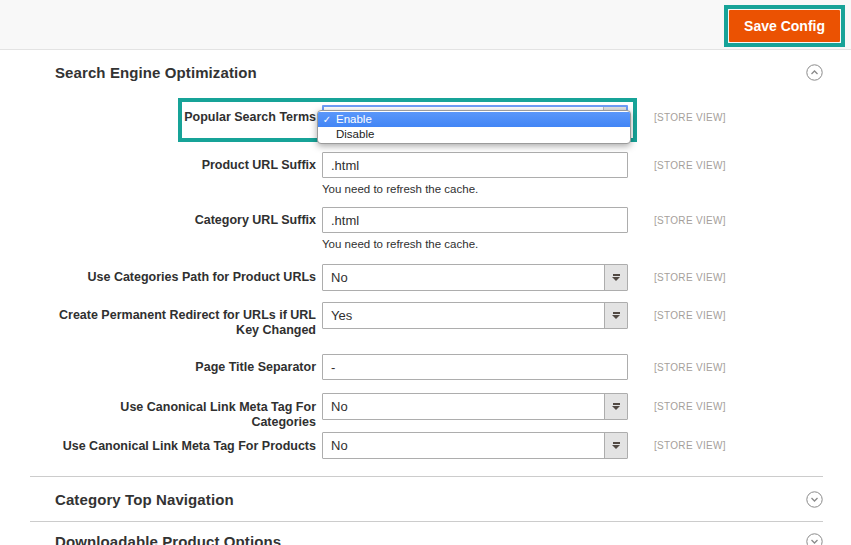 The height and width of the screenshot is (545, 851). Describe the element at coordinates (186, 159) in the screenshot. I see `field-label: Product URL Suffix` at that location.